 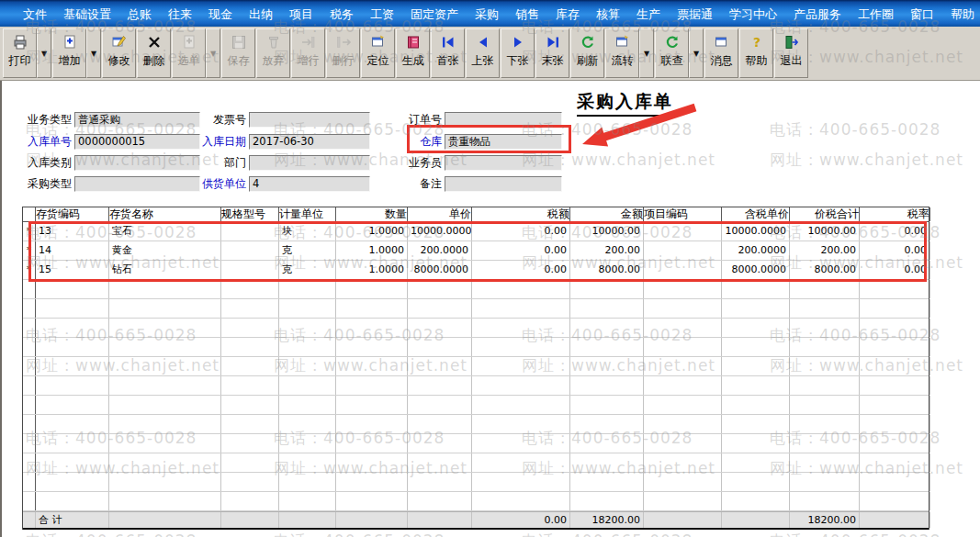 I want to click on table-header-row-cell-1: 存货编码, so click(x=73, y=215).